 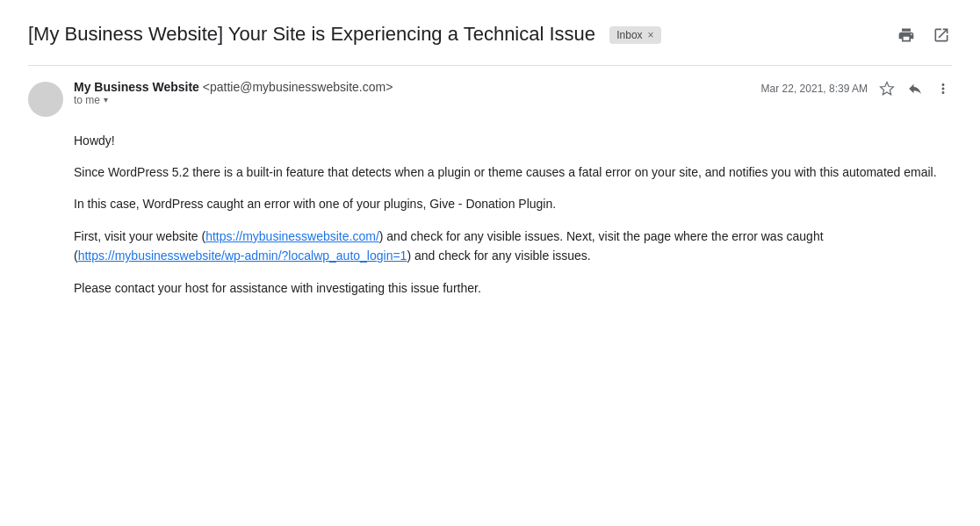 I want to click on avatar, so click(x=46, y=99).